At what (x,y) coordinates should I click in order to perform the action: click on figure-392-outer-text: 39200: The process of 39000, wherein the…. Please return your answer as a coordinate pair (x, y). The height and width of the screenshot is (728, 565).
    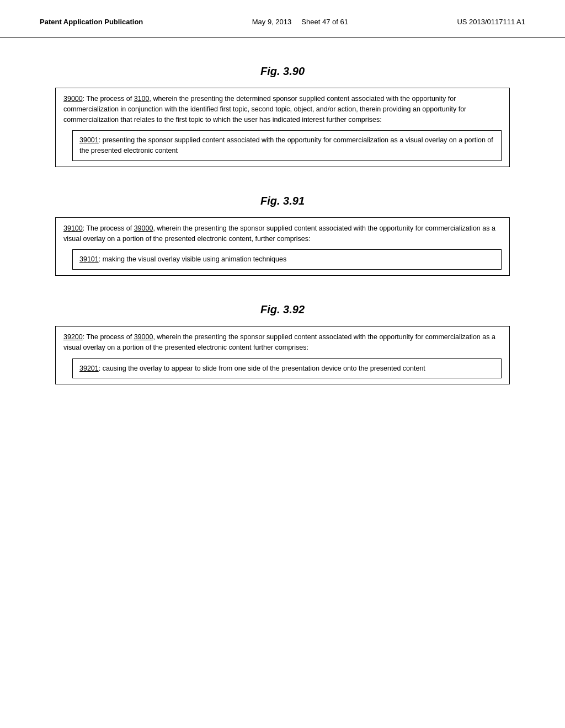
    Looking at the image, I should click on (282, 342).